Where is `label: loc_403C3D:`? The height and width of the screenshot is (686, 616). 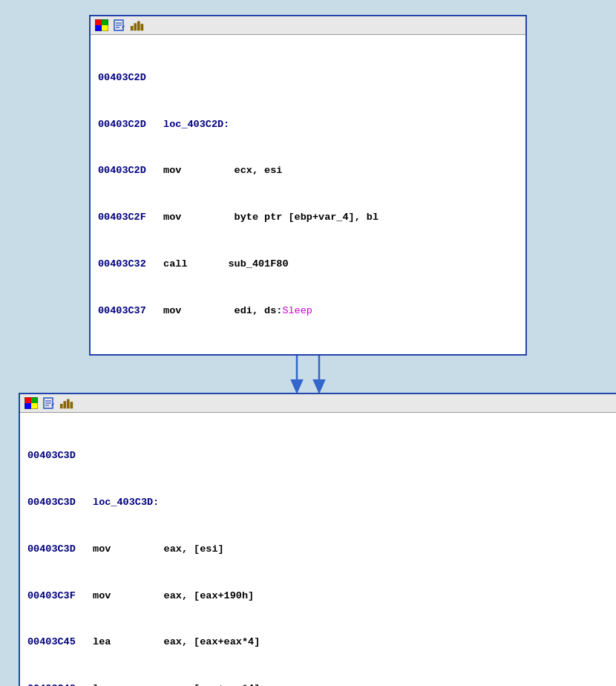
label: loc_403C3D: is located at coordinates (123, 503).